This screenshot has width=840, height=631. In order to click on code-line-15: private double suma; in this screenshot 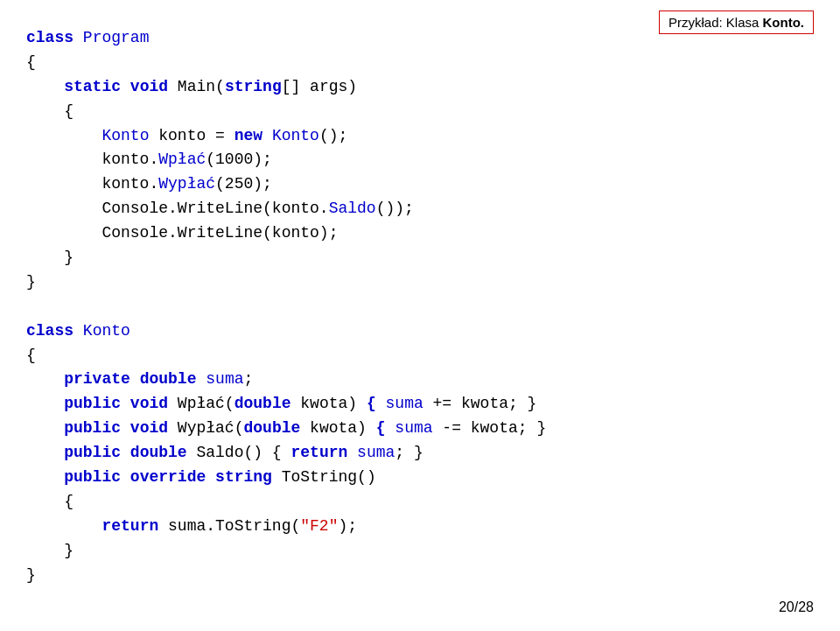, I will do `click(420, 380)`.